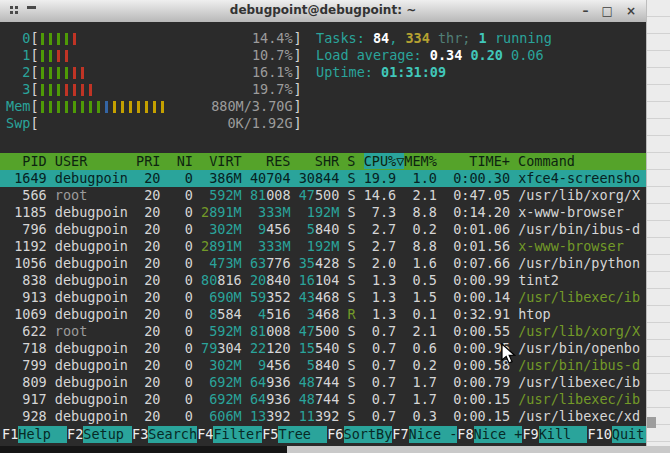  Describe the element at coordinates (323, 434) in the screenshot. I see `function-key-bar: F1Help F2Setup F3SearchF4FilterF5Tree F6…` at that location.